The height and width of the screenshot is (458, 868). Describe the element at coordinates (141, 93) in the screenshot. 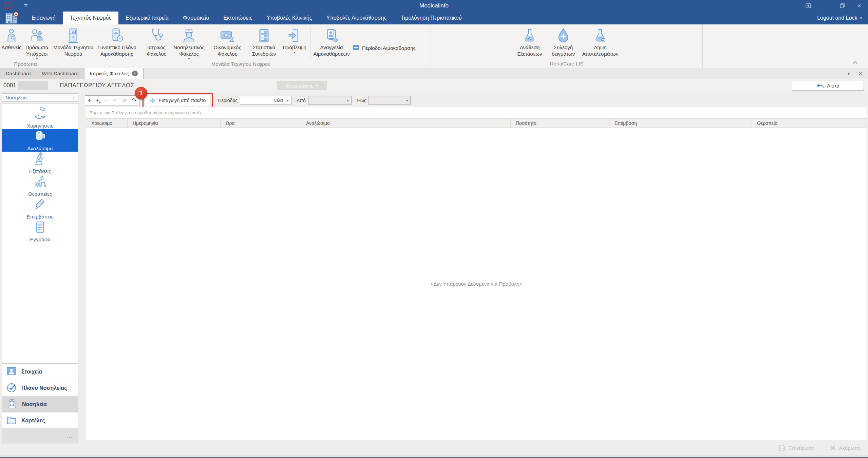

I see `tutorial-step-badge: 1` at that location.